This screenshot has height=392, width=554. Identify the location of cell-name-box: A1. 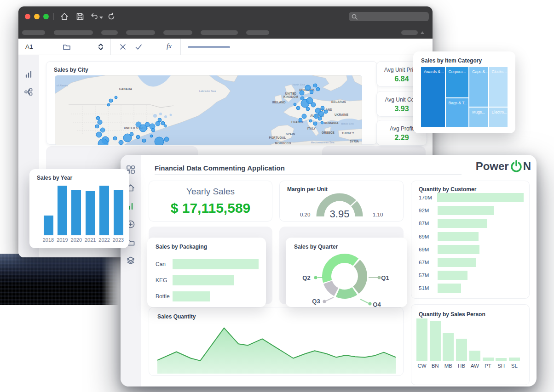
(29, 47).